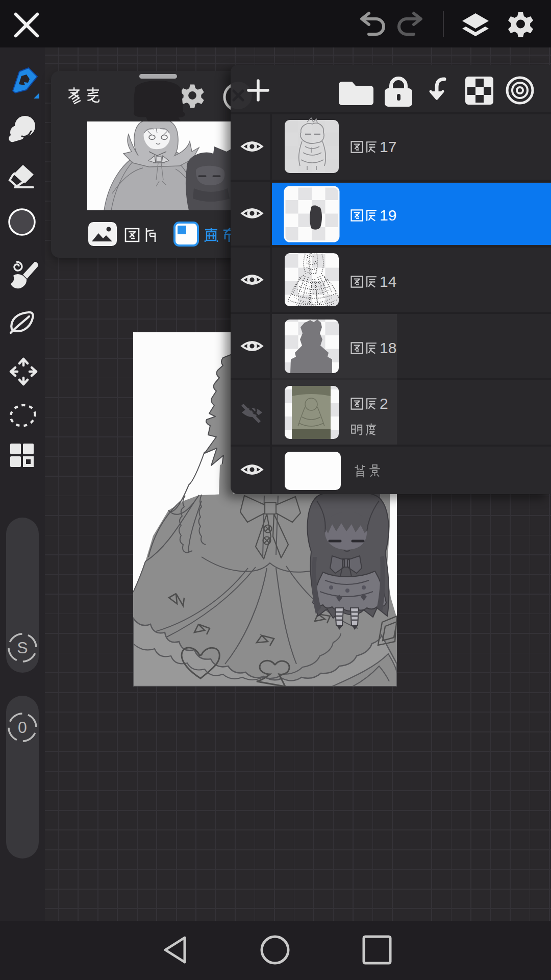 The height and width of the screenshot is (980, 551). I want to click on svg-text: 19, so click(388, 215).